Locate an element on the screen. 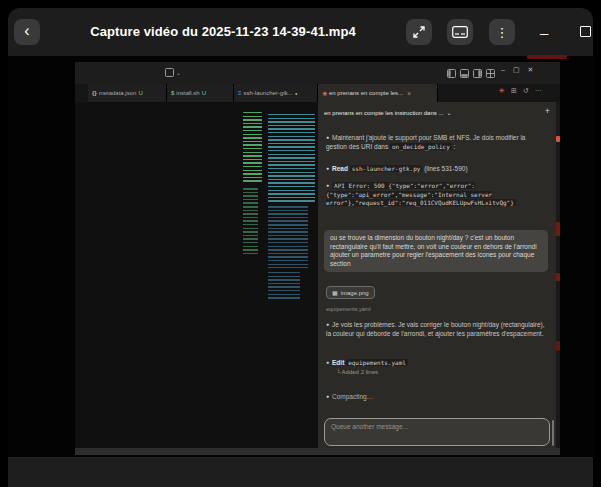 Image resolution: width=601 pixels, height=487 pixels. conversation-title-dropdown: en prenans en compte les instruction dan… is located at coordinates (388, 112).